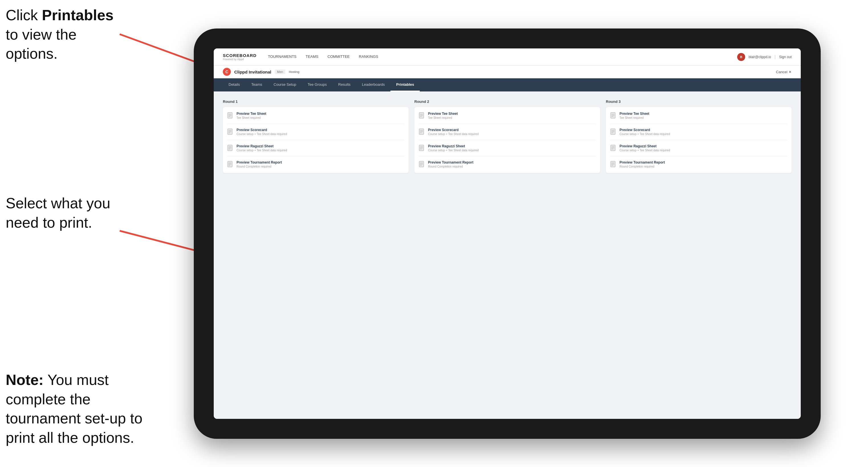  What do you see at coordinates (507, 148) in the screenshot?
I see `round2-raguzzi: Preview Raguzzi Sheet Course setup + Tee…` at bounding box center [507, 148].